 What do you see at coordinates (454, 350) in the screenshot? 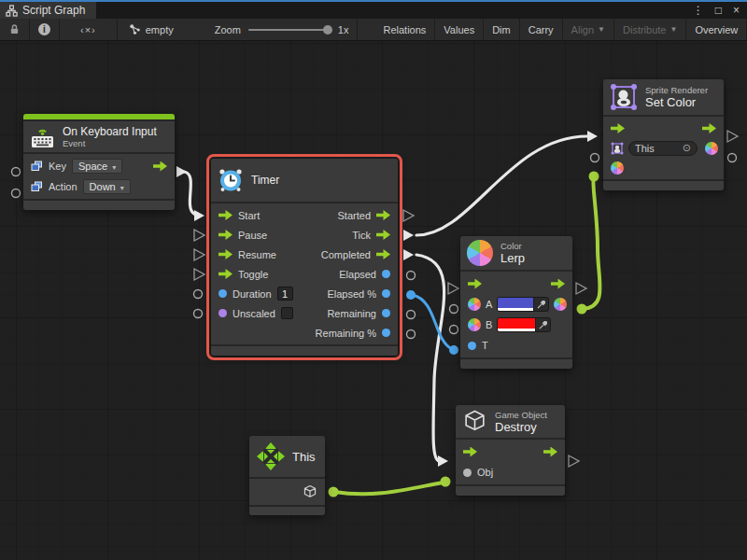
I see `lerp-t-port` at bounding box center [454, 350].